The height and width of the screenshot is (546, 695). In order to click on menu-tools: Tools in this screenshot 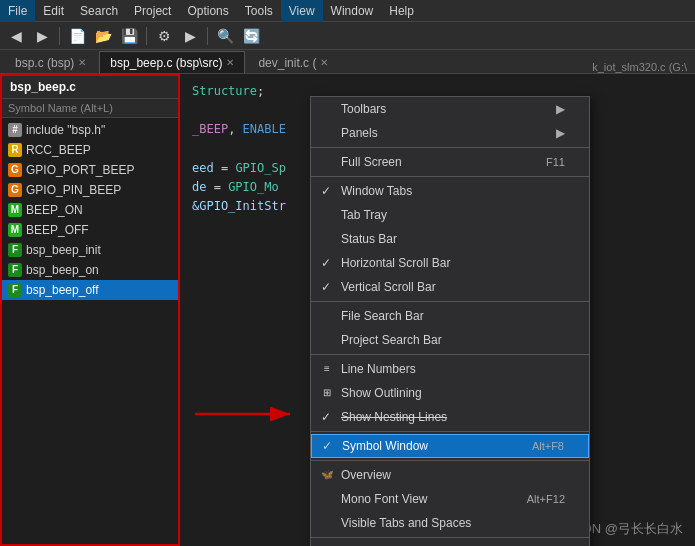, I will do `click(259, 11)`.